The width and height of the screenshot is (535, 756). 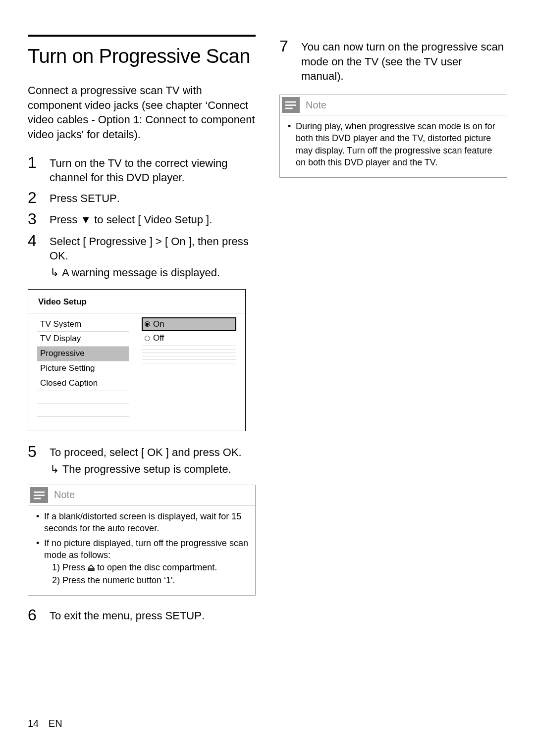 What do you see at coordinates (159, 339) in the screenshot?
I see `osd-option-label: Off` at bounding box center [159, 339].